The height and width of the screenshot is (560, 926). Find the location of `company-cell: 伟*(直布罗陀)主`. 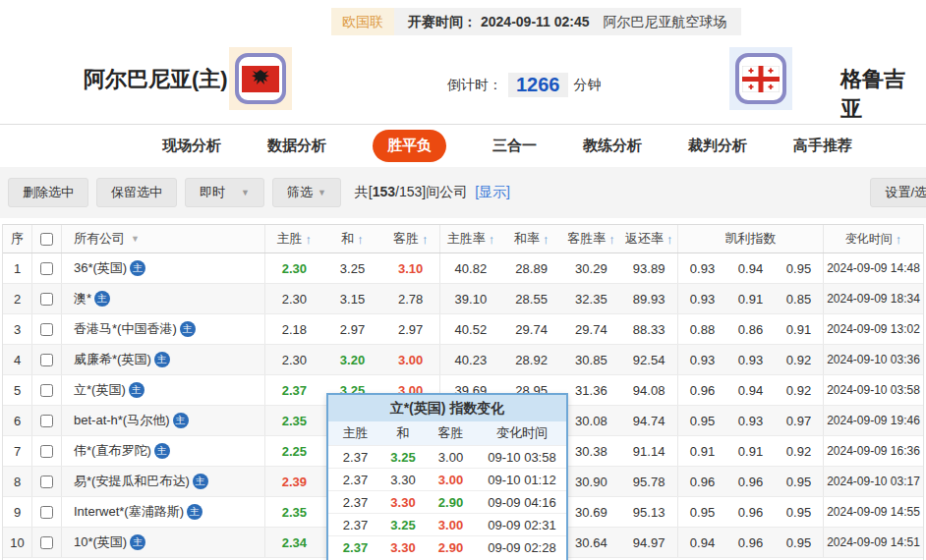

company-cell: 伟*(直布罗陀)主 is located at coordinates (163, 451).